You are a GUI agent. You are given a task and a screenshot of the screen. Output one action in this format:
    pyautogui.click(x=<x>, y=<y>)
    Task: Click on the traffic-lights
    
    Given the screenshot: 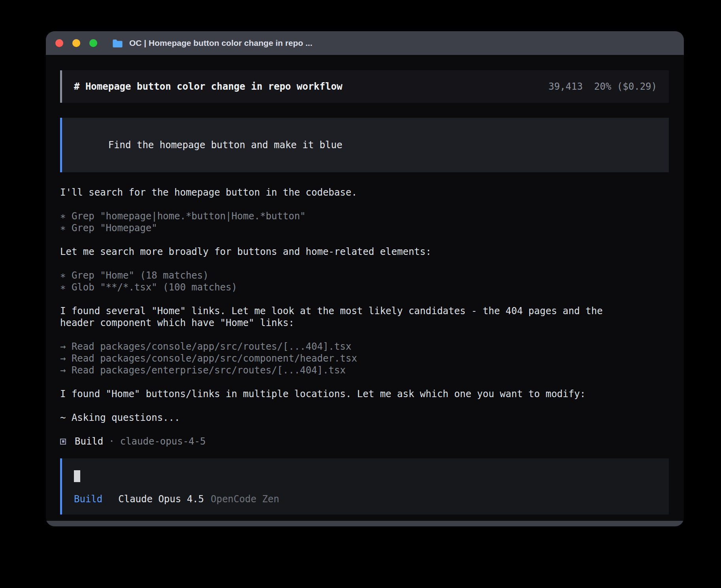 What is the action you would take?
    pyautogui.click(x=76, y=43)
    